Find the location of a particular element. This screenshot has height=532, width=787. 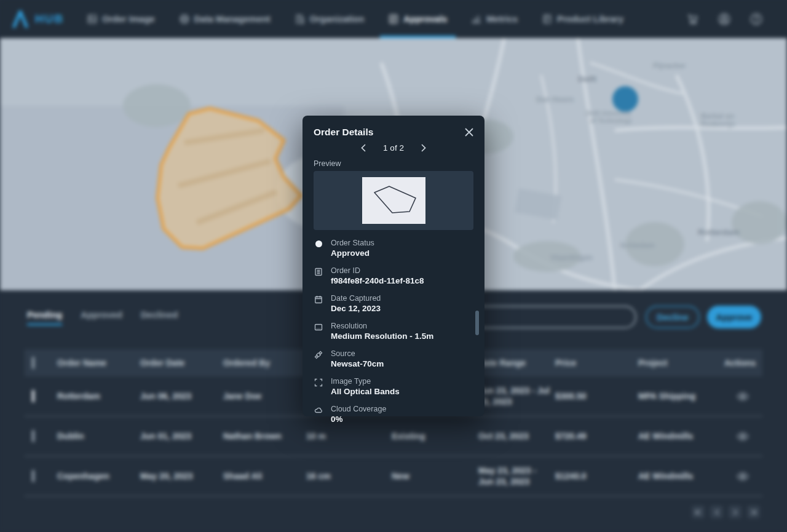

table-pagination is located at coordinates (726, 512).